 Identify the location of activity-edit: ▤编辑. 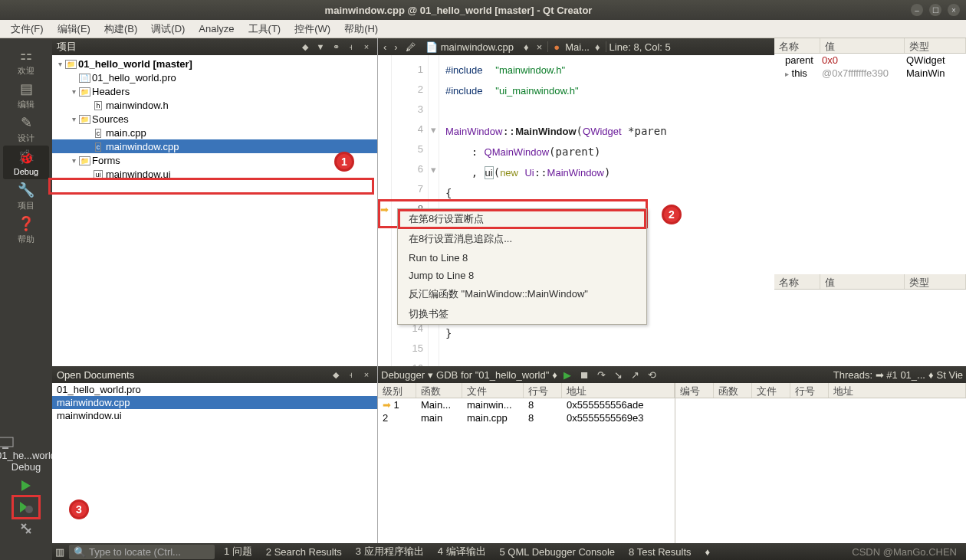
(26, 95).